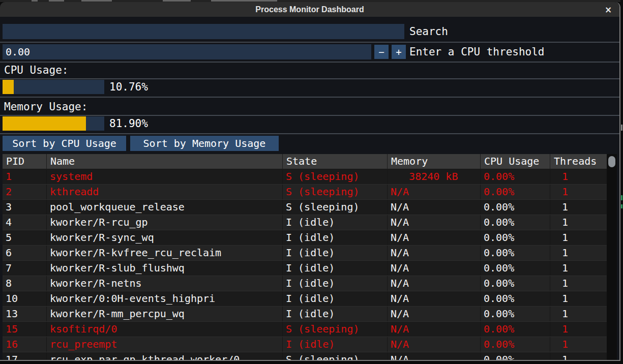 Image resolution: width=623 pixels, height=364 pixels. What do you see at coordinates (24, 356) in the screenshot?
I see `cell-pid: 17` at bounding box center [24, 356].